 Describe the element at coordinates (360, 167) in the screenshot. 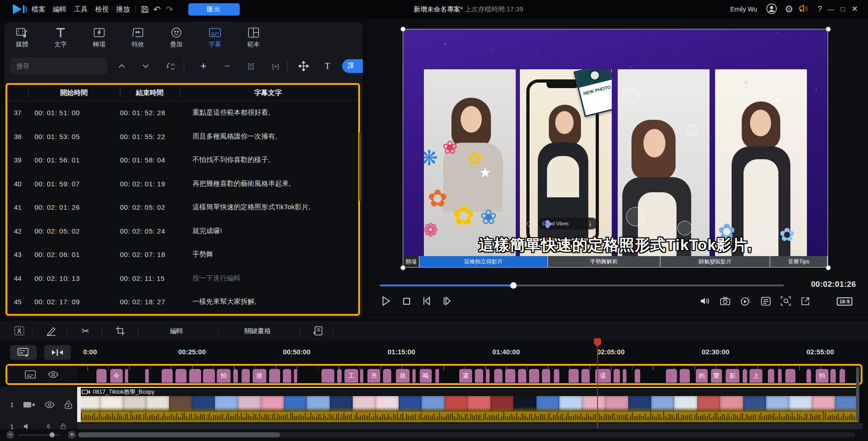

I see `panel-scrollbar` at that location.